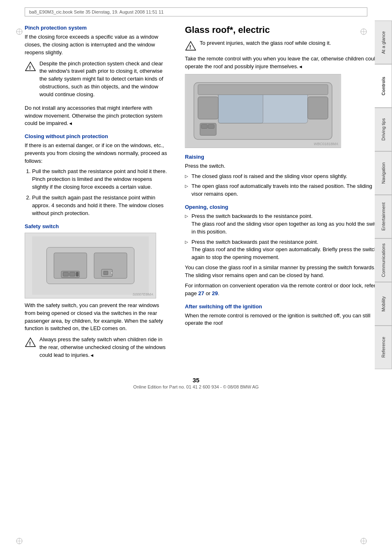  I want to click on tab-at-a-glance: At a glance, so click(383, 42).